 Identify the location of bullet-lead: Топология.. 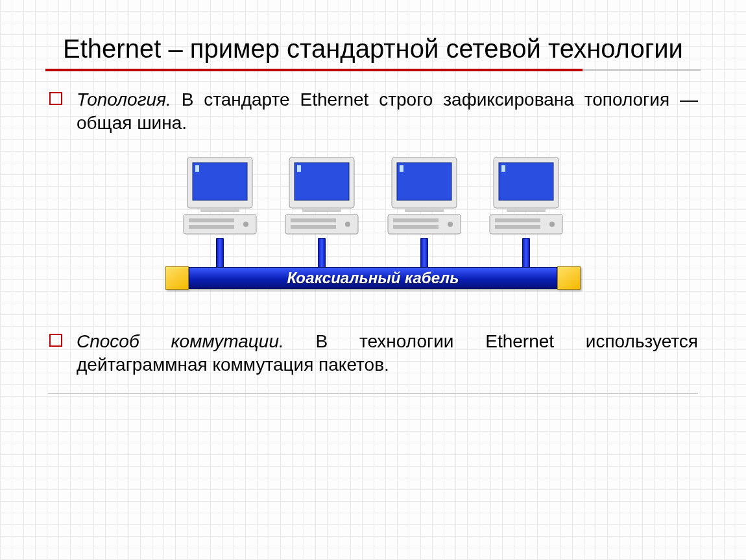
(124, 100).